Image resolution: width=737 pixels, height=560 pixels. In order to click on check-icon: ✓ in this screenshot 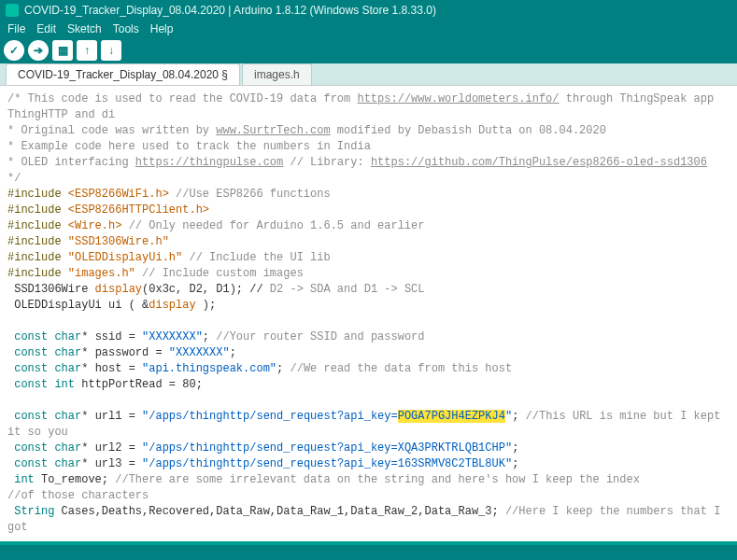, I will do `click(14, 50)`.